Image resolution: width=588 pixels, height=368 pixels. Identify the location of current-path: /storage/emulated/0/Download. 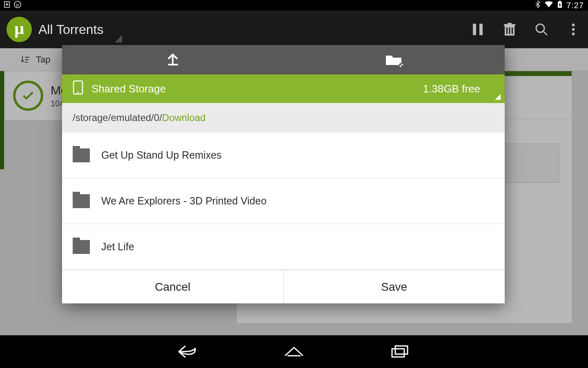
(283, 118).